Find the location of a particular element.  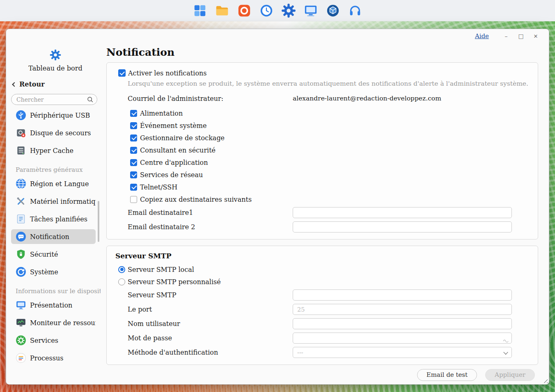

category-row-telnet-ssh: Telnet/SSH is located at coordinates (318, 187).